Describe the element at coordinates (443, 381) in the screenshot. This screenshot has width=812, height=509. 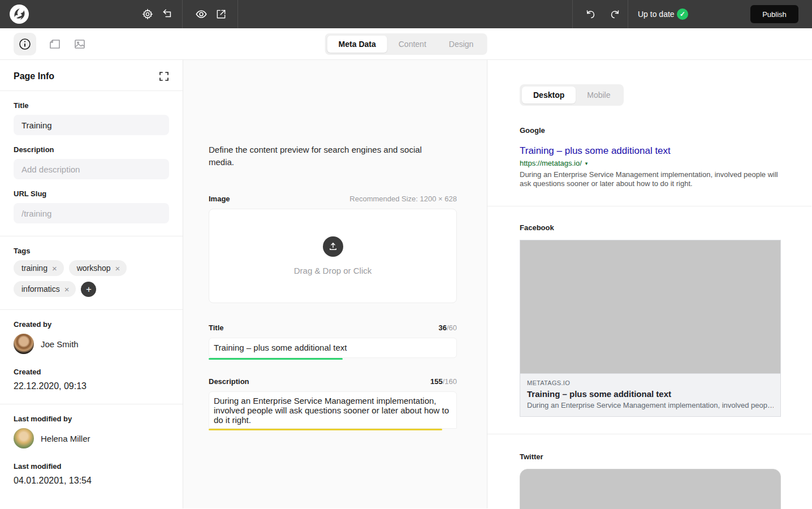
I see `description-char-counter: 155/160` at that location.